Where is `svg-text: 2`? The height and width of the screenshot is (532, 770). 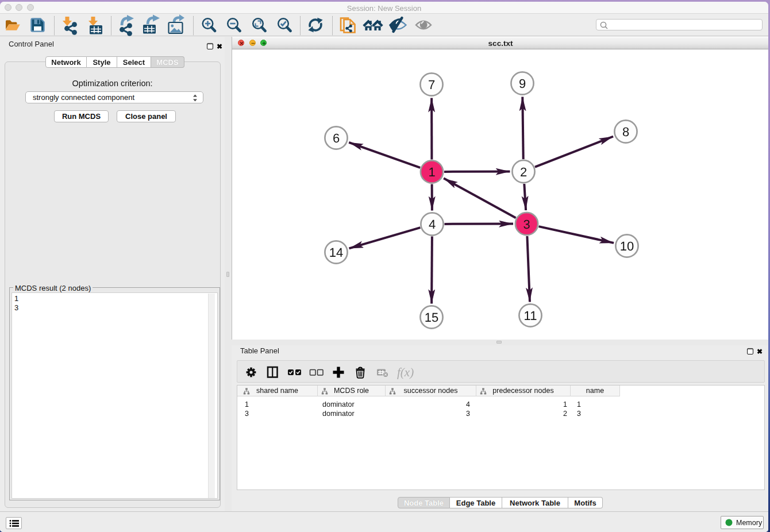
svg-text: 2 is located at coordinates (523, 172).